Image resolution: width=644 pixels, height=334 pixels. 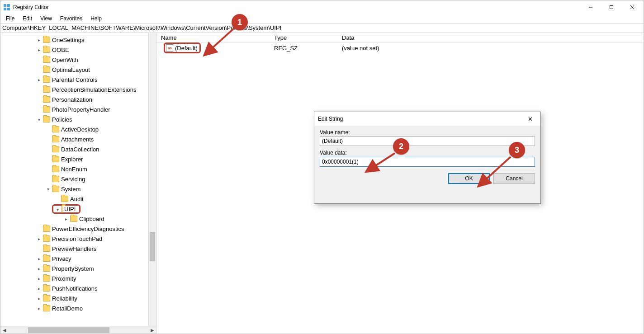 I want to click on callout-2: 2, so click(x=401, y=146).